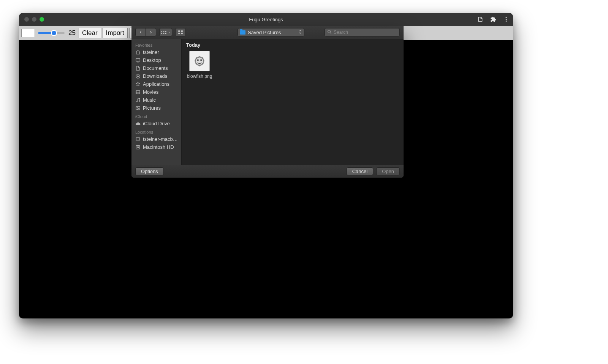 The height and width of the screenshot is (364, 608). What do you see at coordinates (138, 92) in the screenshot?
I see `movie-icon` at bounding box center [138, 92].